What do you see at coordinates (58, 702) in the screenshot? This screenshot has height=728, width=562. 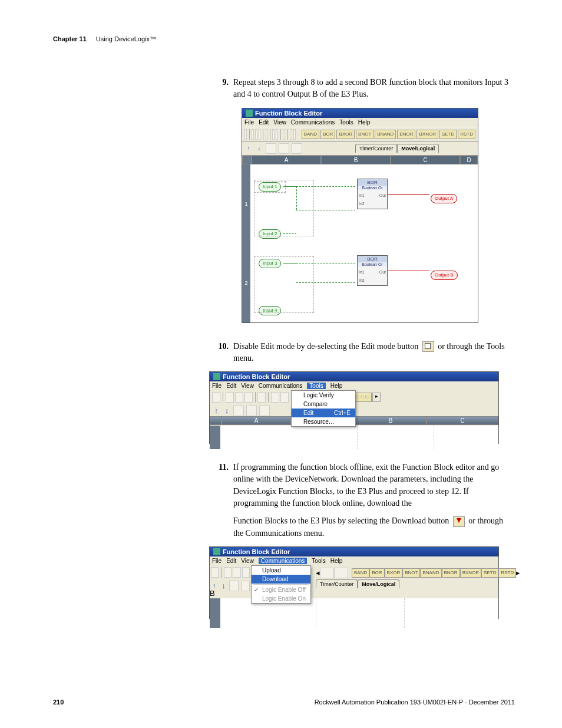 I see `page-number: 210` at bounding box center [58, 702].